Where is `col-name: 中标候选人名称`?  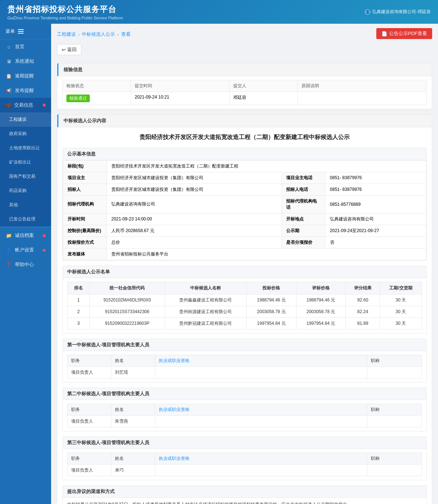
col-name: 中标候选人名称 is located at coordinates (205, 288).